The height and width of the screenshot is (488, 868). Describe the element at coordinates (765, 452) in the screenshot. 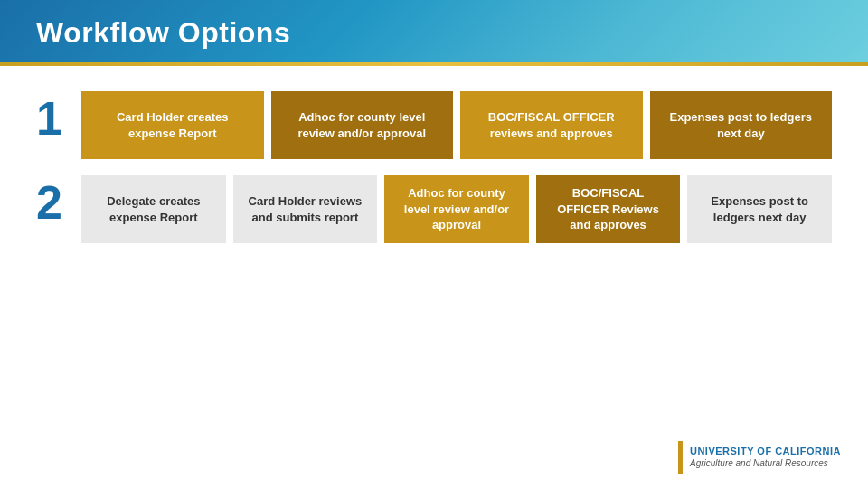

I see `uc-university: UNIVERSITY OF CALIFORNIA` at that location.